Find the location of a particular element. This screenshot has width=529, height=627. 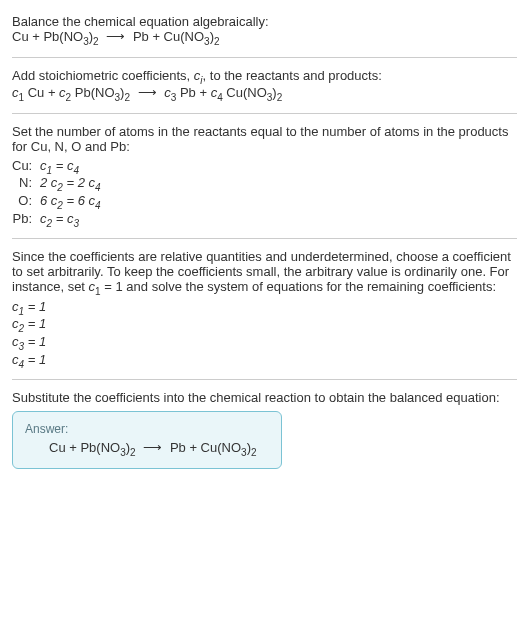

eq-text: 6 is located at coordinates (46, 200).